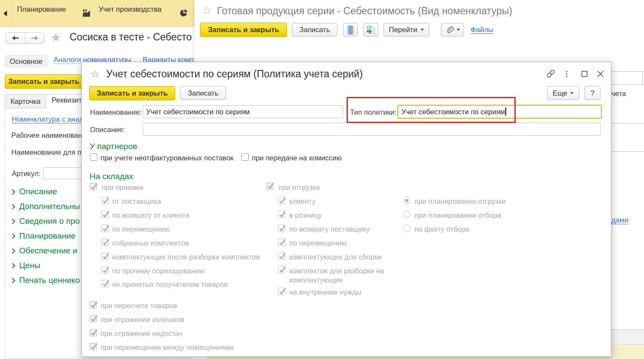  Describe the element at coordinates (299, 188) in the screenshot. I see `shipment-label: при отгрузке` at that location.